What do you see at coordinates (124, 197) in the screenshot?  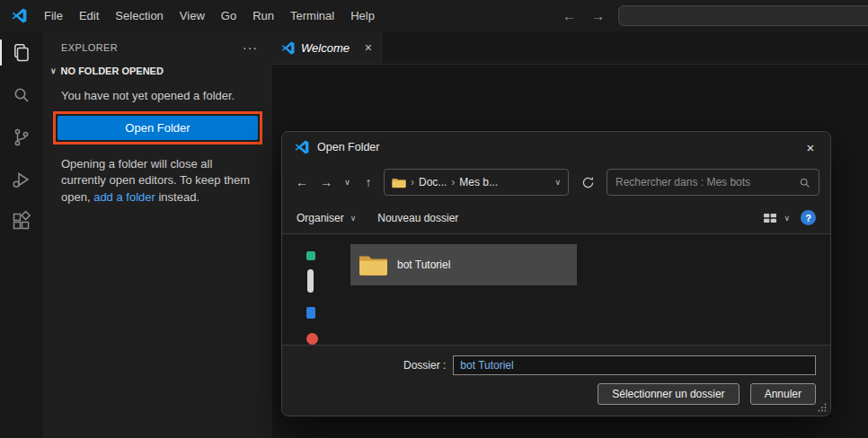 I see `add-folder-link: add a folder` at bounding box center [124, 197].